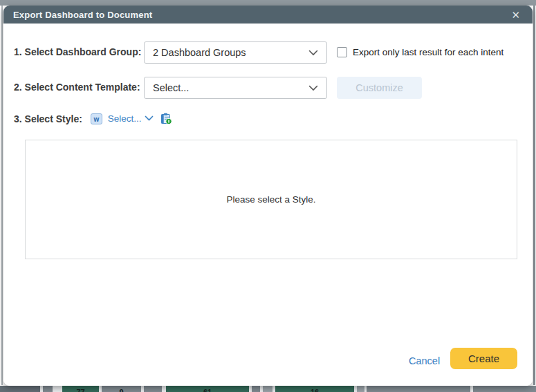 The width and height of the screenshot is (536, 392). What do you see at coordinates (231, 88) in the screenshot?
I see `content-template-value: Select...` at bounding box center [231, 88].